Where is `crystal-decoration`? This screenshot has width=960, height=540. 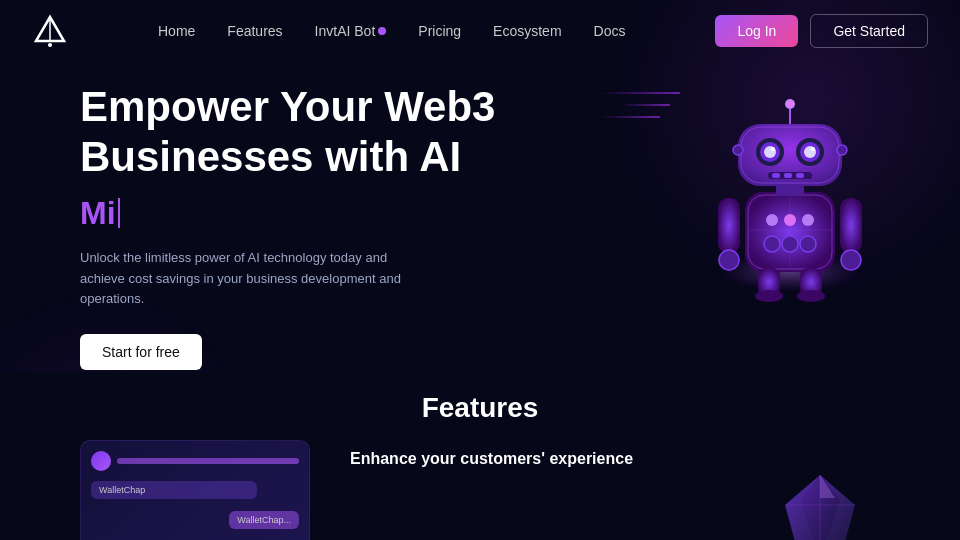 crystal-decoration is located at coordinates (820, 505).